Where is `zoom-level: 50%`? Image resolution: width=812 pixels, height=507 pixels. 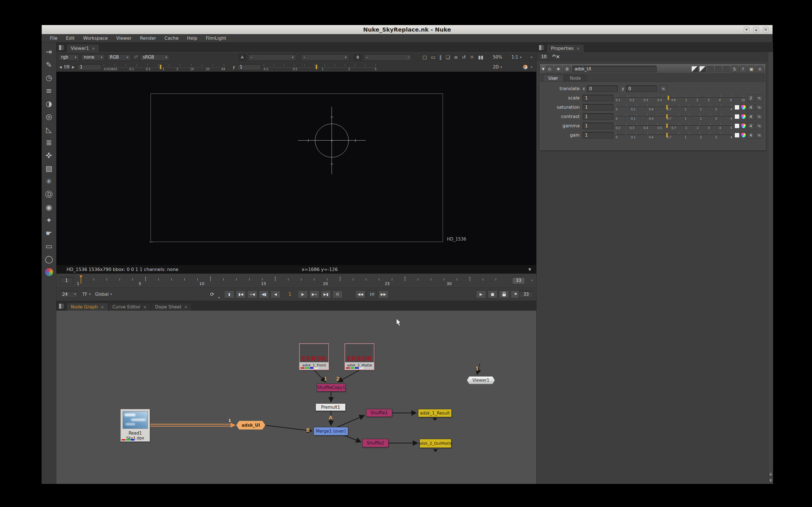 zoom-level: 50% is located at coordinates (498, 57).